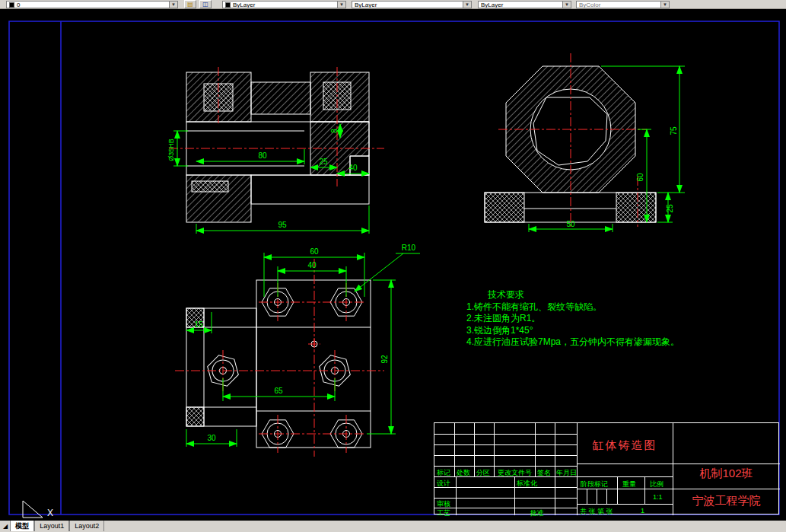 The height and width of the screenshot is (532, 786). I want to click on drawing-title: 缸体铸造图, so click(625, 446).